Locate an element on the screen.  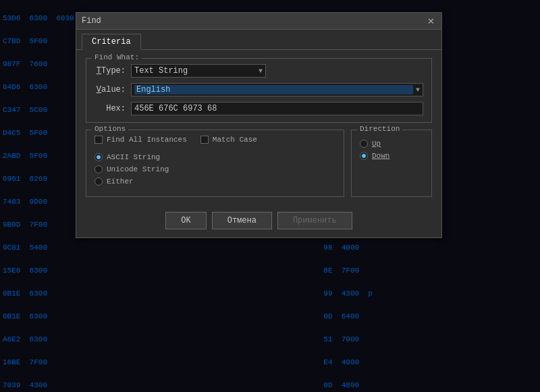
cancel-button: Отмена is located at coordinates (242, 221).